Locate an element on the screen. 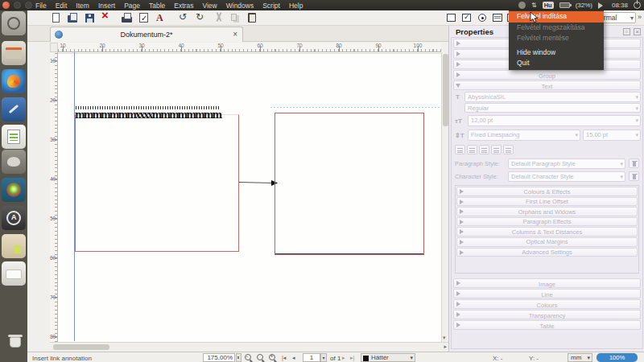  prev-page-button: ◂ is located at coordinates (294, 358).